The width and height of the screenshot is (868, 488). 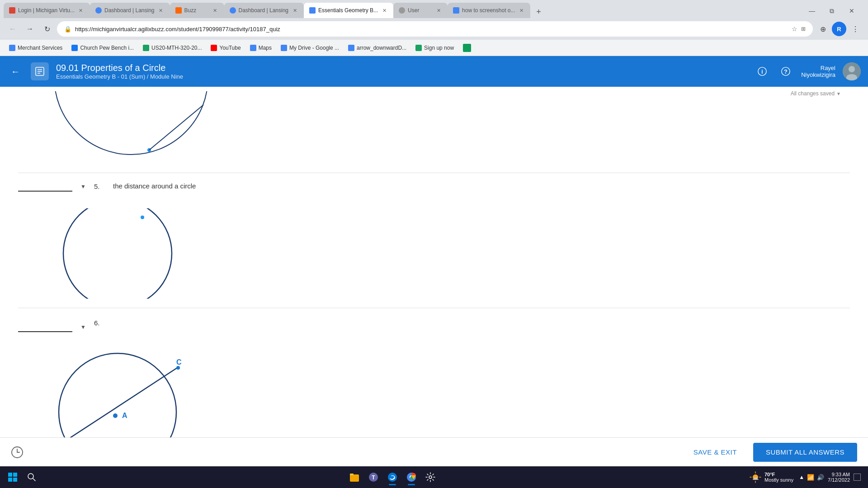 What do you see at coordinates (354, 477) in the screenshot?
I see `taskbar-file-explorer` at bounding box center [354, 477].